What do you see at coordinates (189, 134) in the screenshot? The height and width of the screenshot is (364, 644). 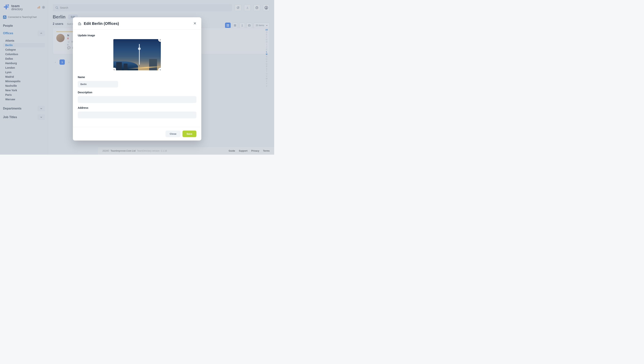 I see `save-button: Save` at bounding box center [189, 134].